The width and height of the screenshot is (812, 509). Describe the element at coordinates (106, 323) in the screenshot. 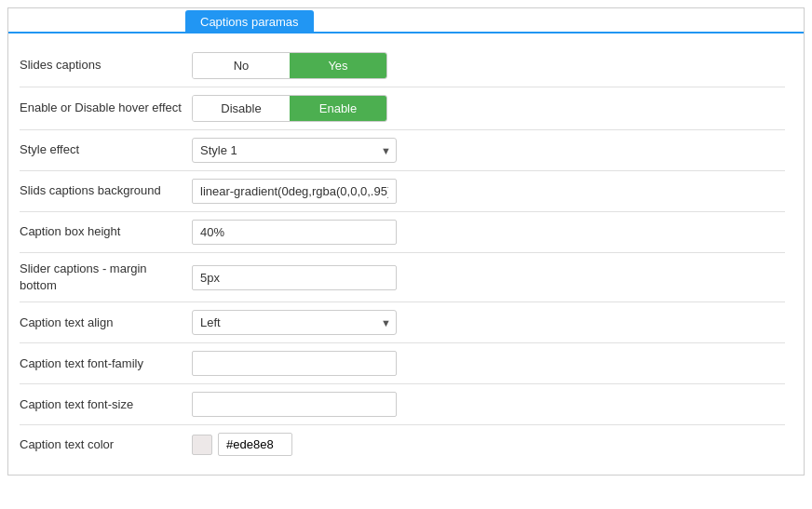

I see `caption-text-align-label: Caption text align` at that location.